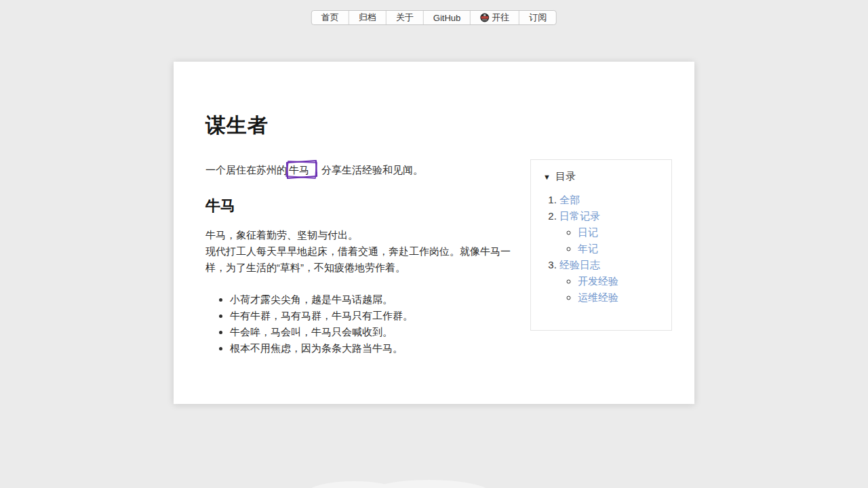  I want to click on nav-item-archive: 归档, so click(368, 18).